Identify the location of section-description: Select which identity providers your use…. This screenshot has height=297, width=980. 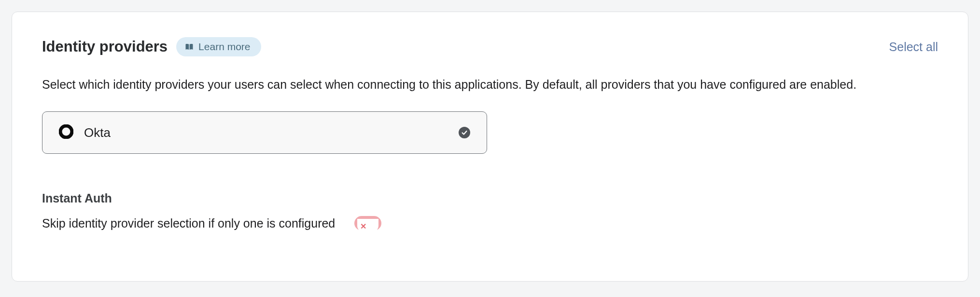
(490, 84).